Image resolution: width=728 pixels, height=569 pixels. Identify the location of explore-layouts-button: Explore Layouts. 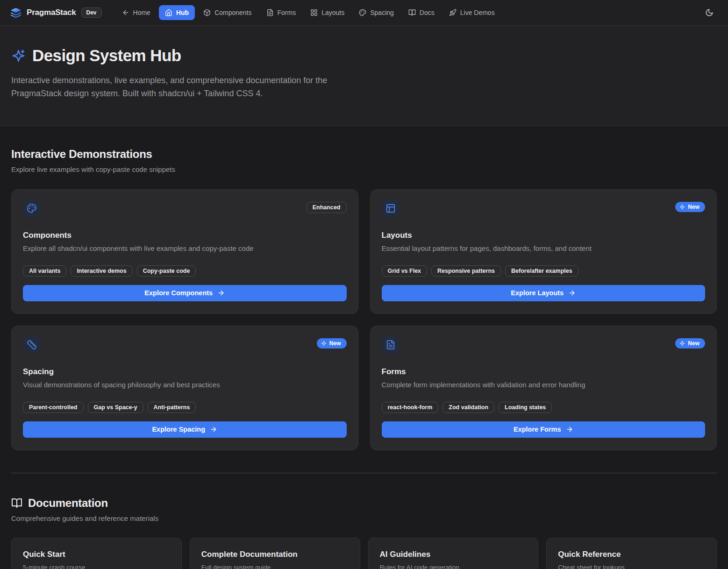
(544, 293).